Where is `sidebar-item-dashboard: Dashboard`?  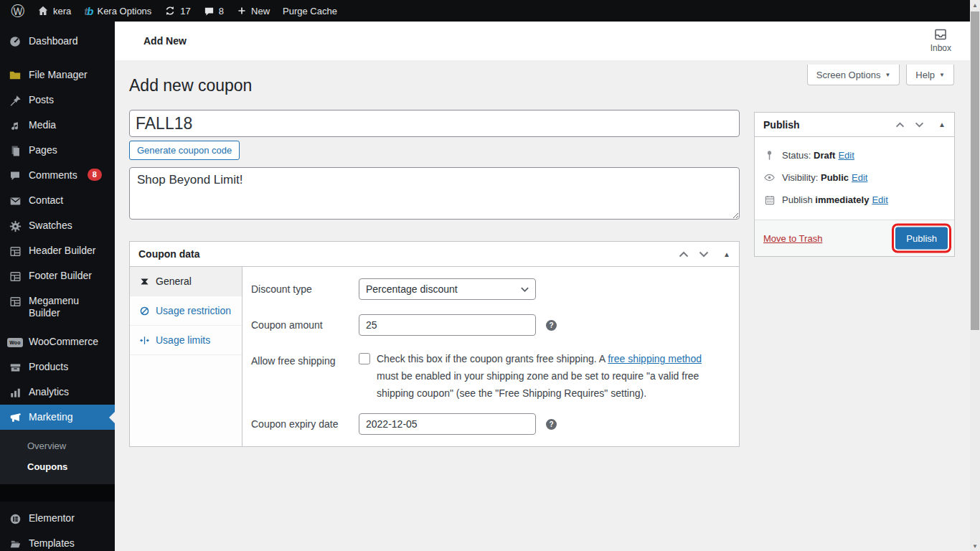
sidebar-item-dashboard: Dashboard is located at coordinates (57, 42).